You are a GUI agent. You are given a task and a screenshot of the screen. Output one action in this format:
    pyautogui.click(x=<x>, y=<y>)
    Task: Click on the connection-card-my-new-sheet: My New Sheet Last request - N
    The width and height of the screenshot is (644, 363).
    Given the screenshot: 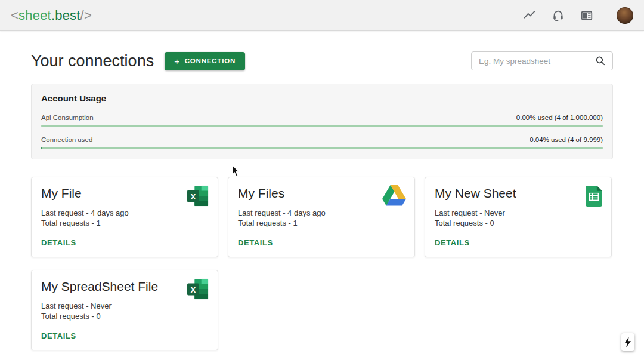 What is the action you would take?
    pyautogui.click(x=518, y=217)
    